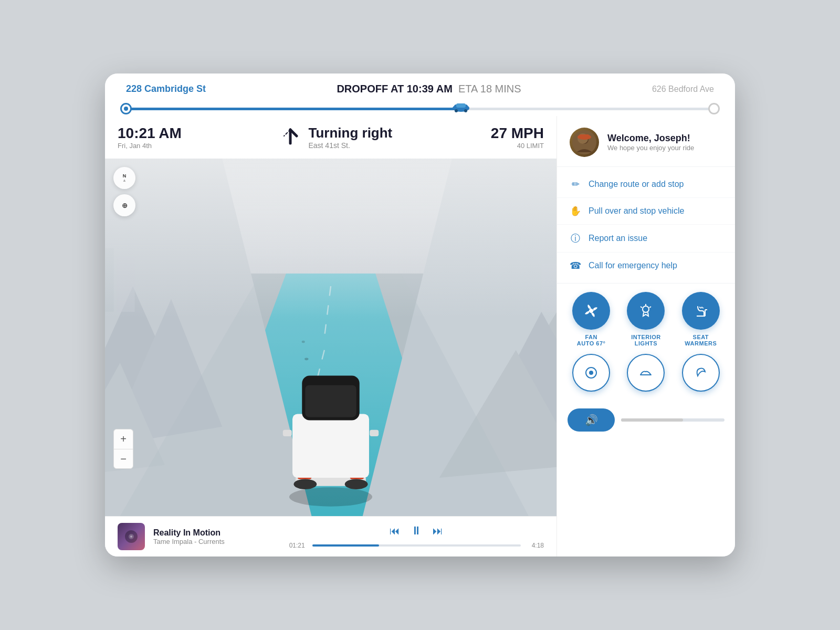 This screenshot has width=840, height=630. Describe the element at coordinates (646, 211) in the screenshot. I see `action-pull-over: ✋ Pull over and stop vehicle` at that location.